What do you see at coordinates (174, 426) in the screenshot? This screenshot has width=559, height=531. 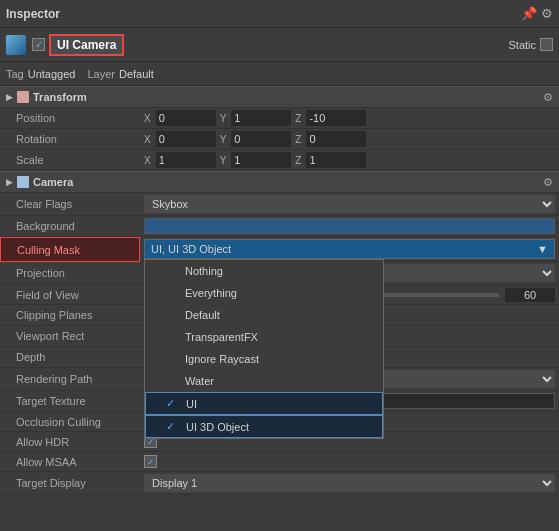 I see `check-ui3d: ✓` at bounding box center [174, 426].